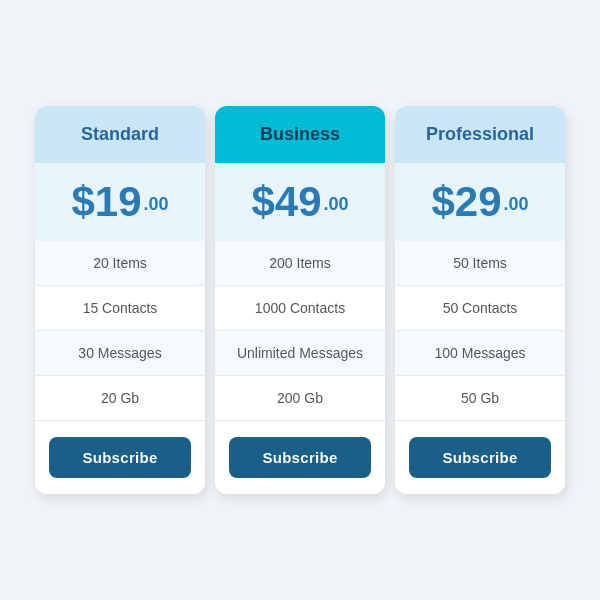 This screenshot has height=600, width=600. What do you see at coordinates (120, 458) in the screenshot?
I see `plan-footer-standard: Subscribe` at bounding box center [120, 458].